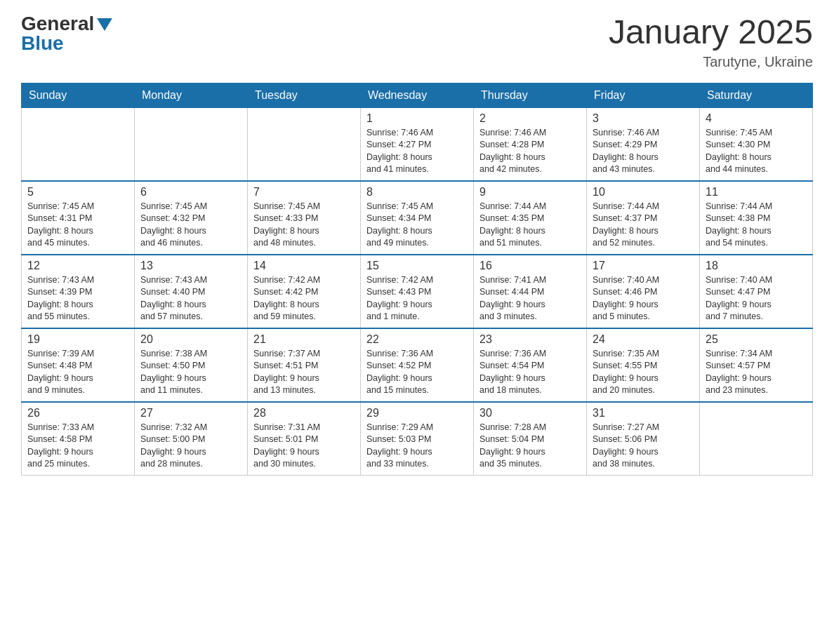  Describe the element at coordinates (417, 299) in the screenshot. I see `day-info: Sunrise: 7:42 AM Sunset: 4:43 PM Dayligh…` at that location.